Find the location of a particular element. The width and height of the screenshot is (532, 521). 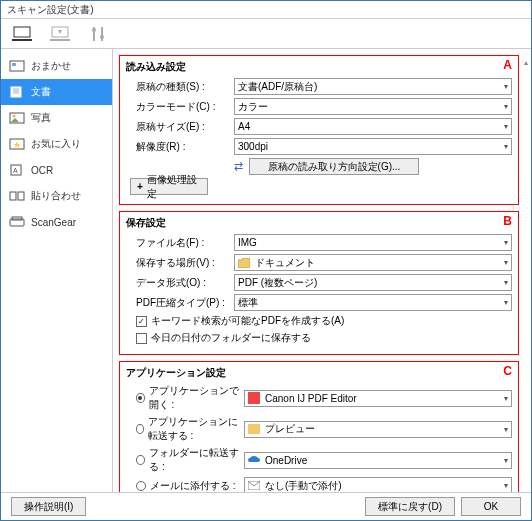

sidebar-item-ocr: A OCR is located at coordinates (56, 170).